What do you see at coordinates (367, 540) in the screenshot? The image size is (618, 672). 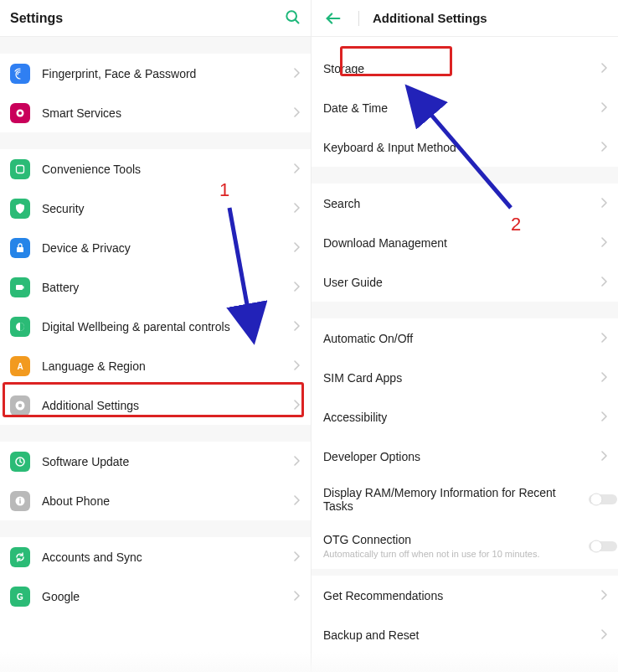 I see `label: OTG Connection` at bounding box center [367, 540].